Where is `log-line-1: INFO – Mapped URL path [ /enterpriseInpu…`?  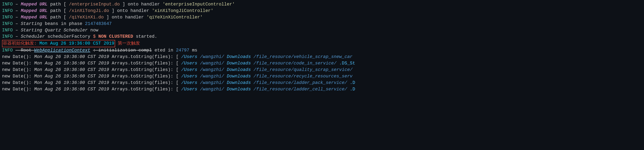 log-line-1: INFO – Mapped URL path [ /enterpriseInpu… is located at coordinates (322, 4).